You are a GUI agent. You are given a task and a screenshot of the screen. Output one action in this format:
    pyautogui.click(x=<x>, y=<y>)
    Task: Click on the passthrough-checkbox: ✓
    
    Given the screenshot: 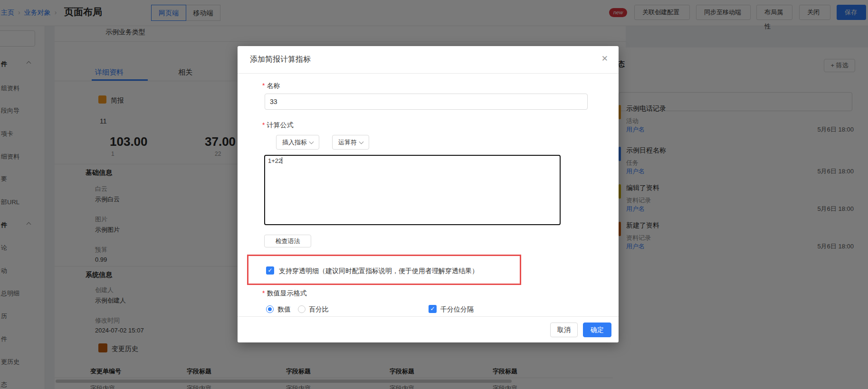 What is the action you would take?
    pyautogui.click(x=270, y=271)
    